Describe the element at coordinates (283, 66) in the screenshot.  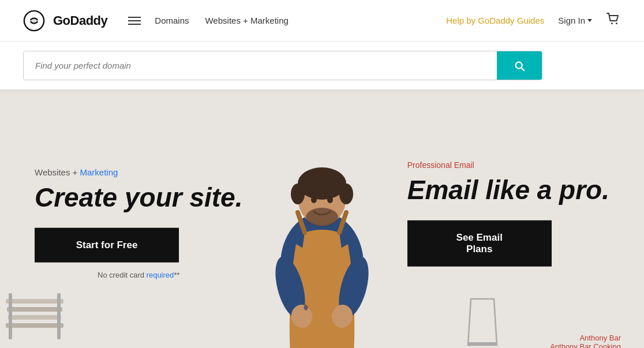
I see `search-container` at that location.